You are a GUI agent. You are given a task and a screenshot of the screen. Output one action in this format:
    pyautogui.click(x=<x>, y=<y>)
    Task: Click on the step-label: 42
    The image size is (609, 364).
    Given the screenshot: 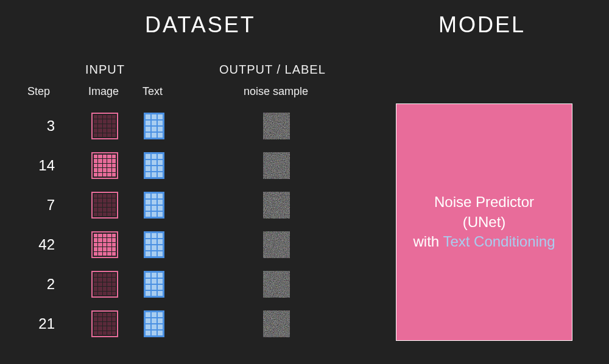 What is the action you would take?
    pyautogui.click(x=43, y=245)
    